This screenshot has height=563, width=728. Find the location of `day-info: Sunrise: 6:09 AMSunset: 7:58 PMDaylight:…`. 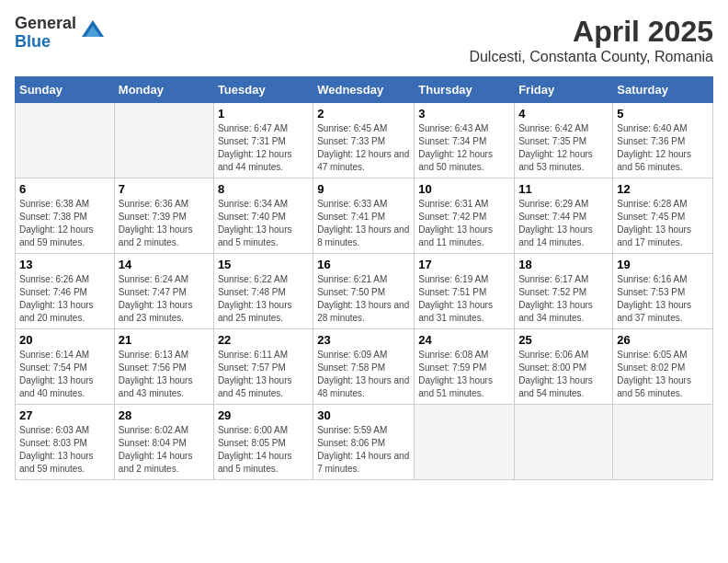

day-info: Sunrise: 6:09 AMSunset: 7:58 PMDaylight:… is located at coordinates (364, 374).